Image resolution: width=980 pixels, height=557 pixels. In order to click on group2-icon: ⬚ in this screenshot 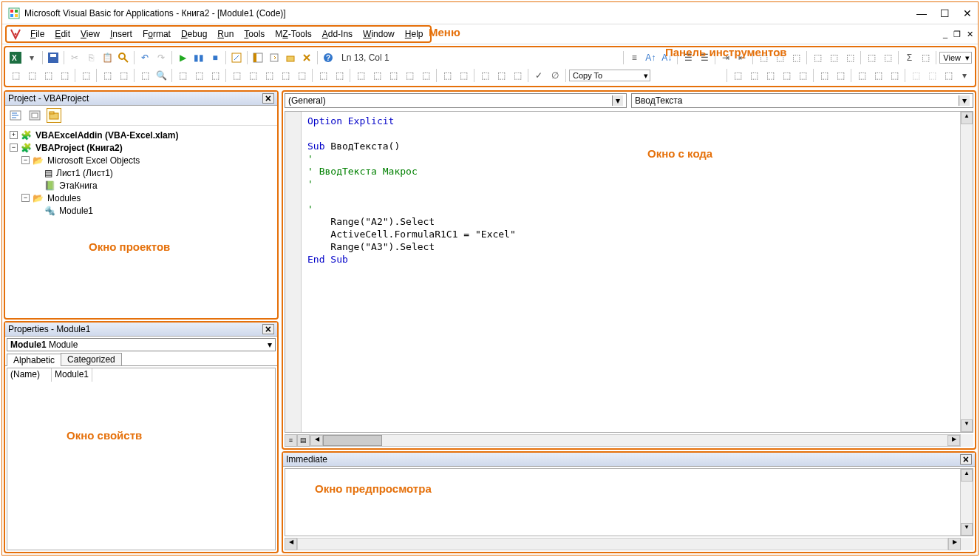, I will do `click(780, 58)`.